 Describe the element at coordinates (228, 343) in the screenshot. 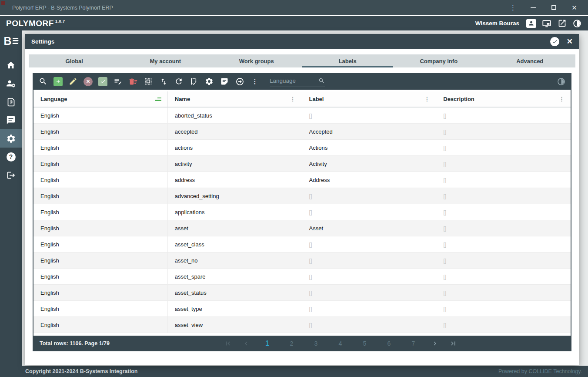

I see `first-page-button` at that location.